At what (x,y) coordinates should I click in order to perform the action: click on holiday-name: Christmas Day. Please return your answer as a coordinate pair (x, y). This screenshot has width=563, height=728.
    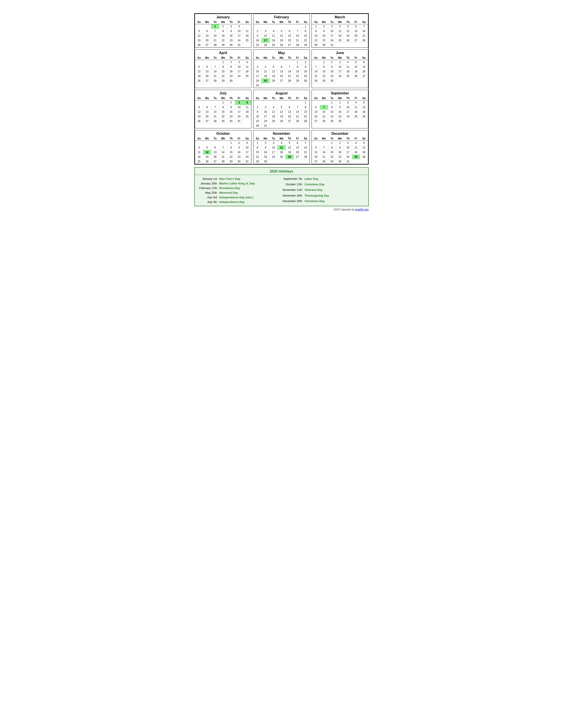
    Looking at the image, I should click on (334, 201).